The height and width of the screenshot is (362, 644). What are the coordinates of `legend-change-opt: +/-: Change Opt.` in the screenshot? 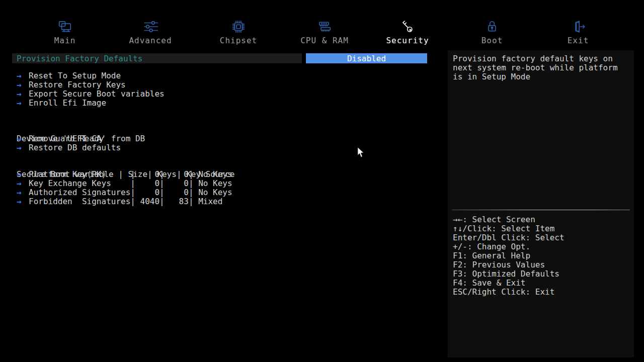 It's located at (509, 247).